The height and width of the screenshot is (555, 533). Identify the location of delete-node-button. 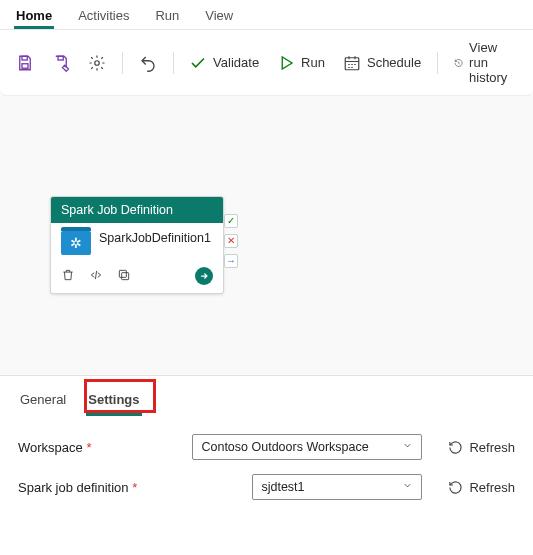
(68, 276).